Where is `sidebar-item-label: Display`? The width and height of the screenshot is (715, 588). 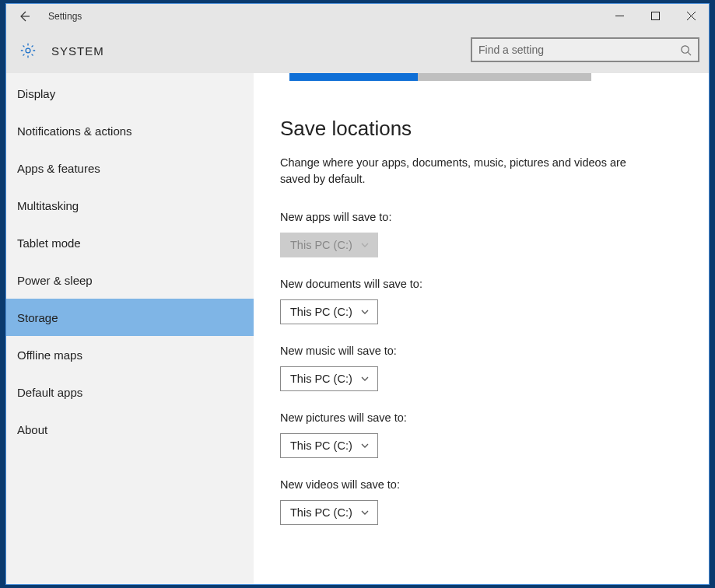
sidebar-item-label: Display is located at coordinates (36, 93).